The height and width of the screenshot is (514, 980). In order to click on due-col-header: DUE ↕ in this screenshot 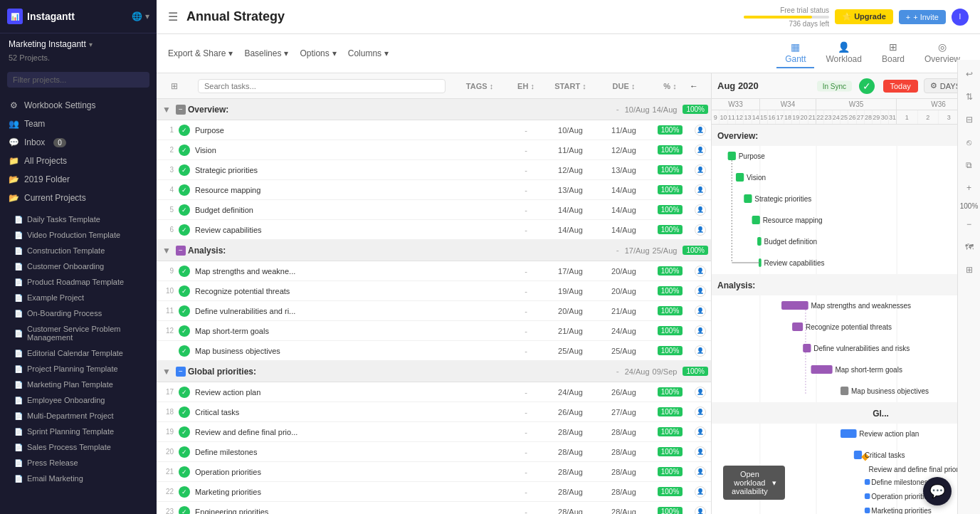, I will do `click(623, 86)`.